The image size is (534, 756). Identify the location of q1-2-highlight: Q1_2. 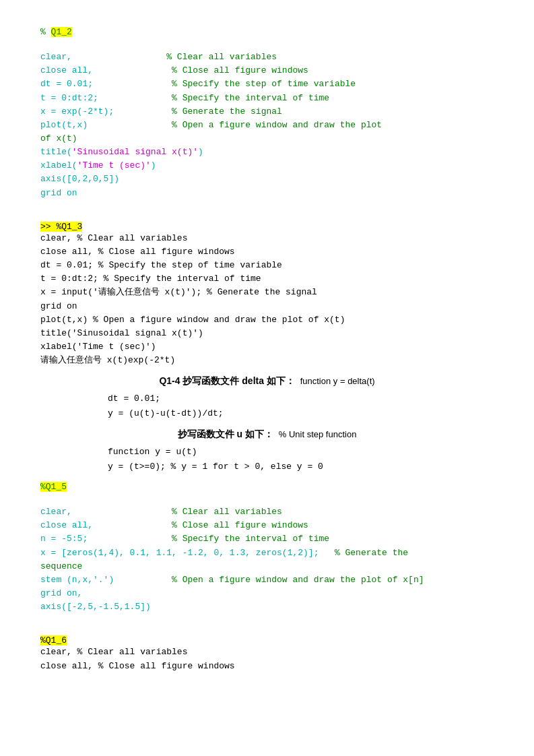
(62, 32).